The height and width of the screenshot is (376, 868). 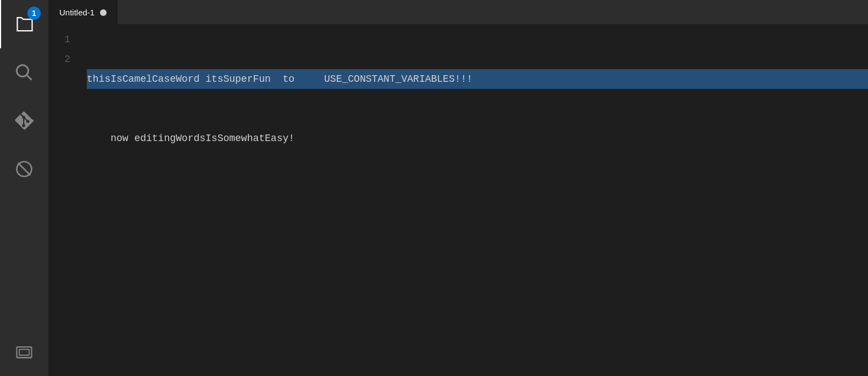 I want to click on tab-bar: Untitled-1, so click(x=458, y=12).